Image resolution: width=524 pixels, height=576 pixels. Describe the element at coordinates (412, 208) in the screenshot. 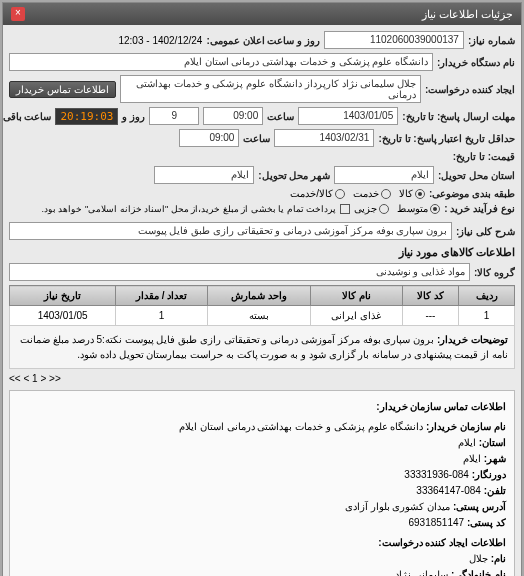

I see `medium-radio-label: متوسط` at that location.